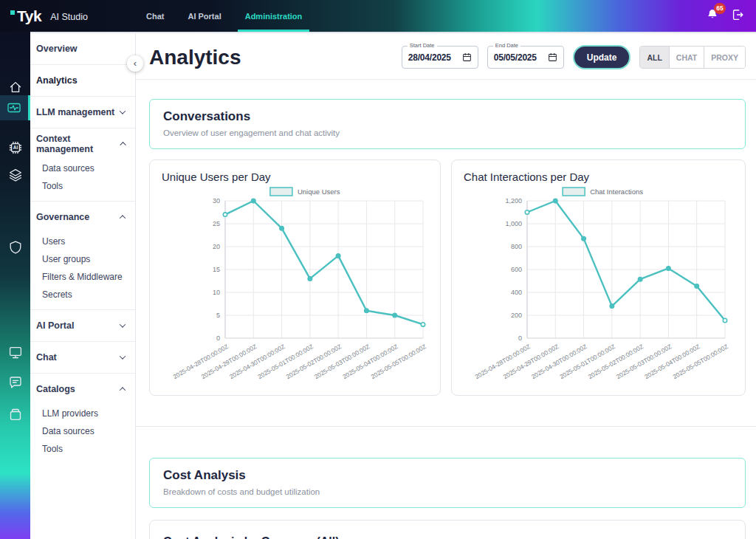 The height and width of the screenshot is (539, 756). What do you see at coordinates (274, 16) in the screenshot?
I see `tab-administration: Administration` at bounding box center [274, 16].